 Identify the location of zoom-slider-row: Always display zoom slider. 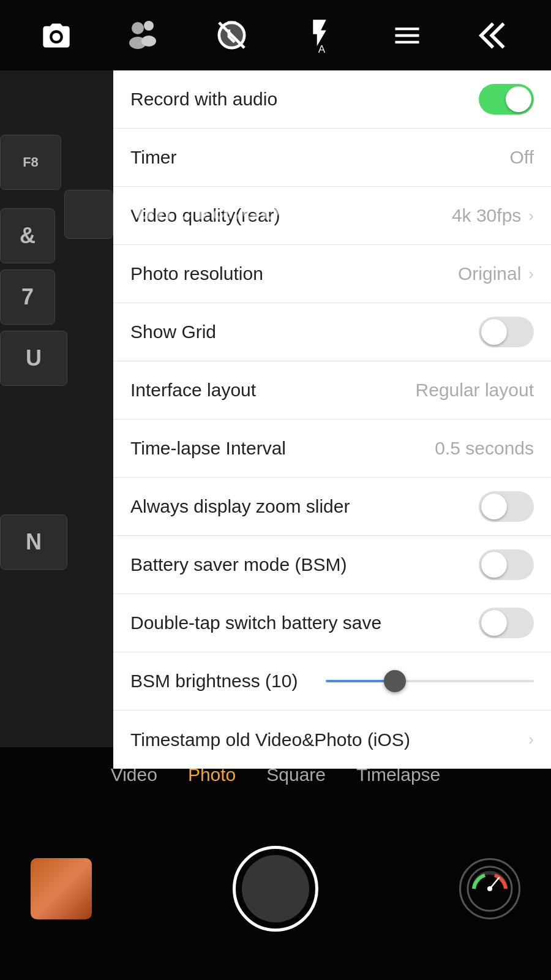
(332, 507).